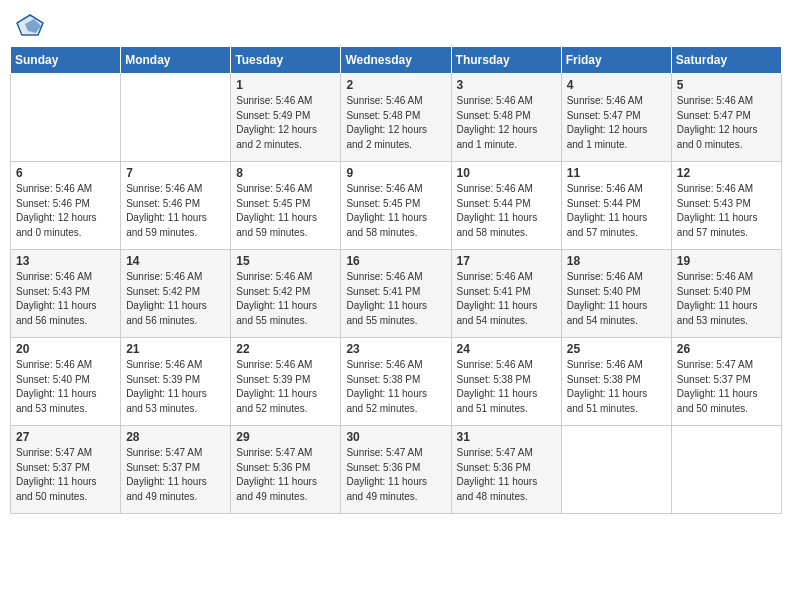 The height and width of the screenshot is (612, 792). Describe the element at coordinates (396, 206) in the screenshot. I see `week-row: 6Sunrise: 5:46 AM Sunset: 5:46 PM Daylig…` at that location.